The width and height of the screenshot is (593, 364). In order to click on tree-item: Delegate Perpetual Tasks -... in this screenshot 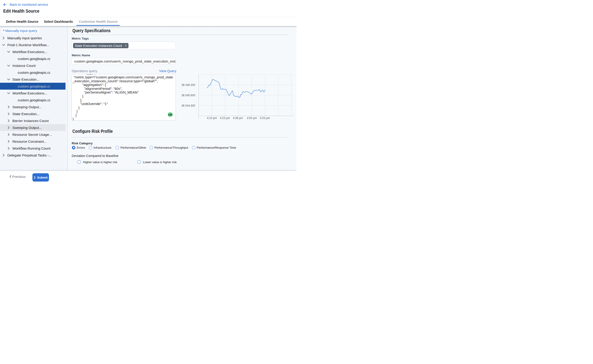, I will do `click(34, 155)`.